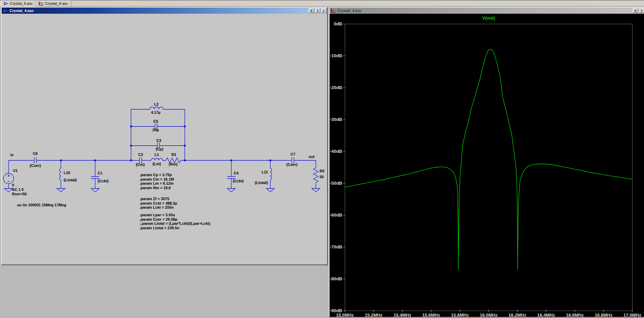 The width and height of the screenshot is (644, 318). What do you see at coordinates (311, 157) in the screenshot?
I see `net-label-out: out` at bounding box center [311, 157].